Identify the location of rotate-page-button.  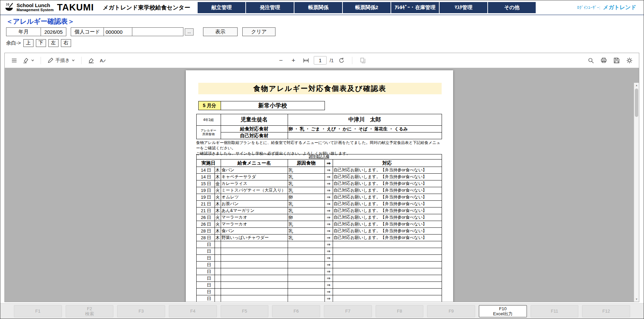
(341, 60).